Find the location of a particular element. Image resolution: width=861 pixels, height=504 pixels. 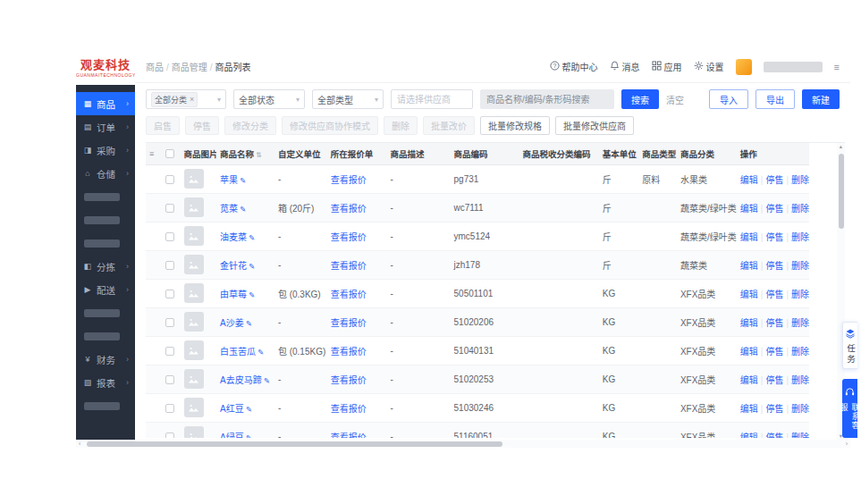

product-name-link: 油麦菜 is located at coordinates (233, 238).